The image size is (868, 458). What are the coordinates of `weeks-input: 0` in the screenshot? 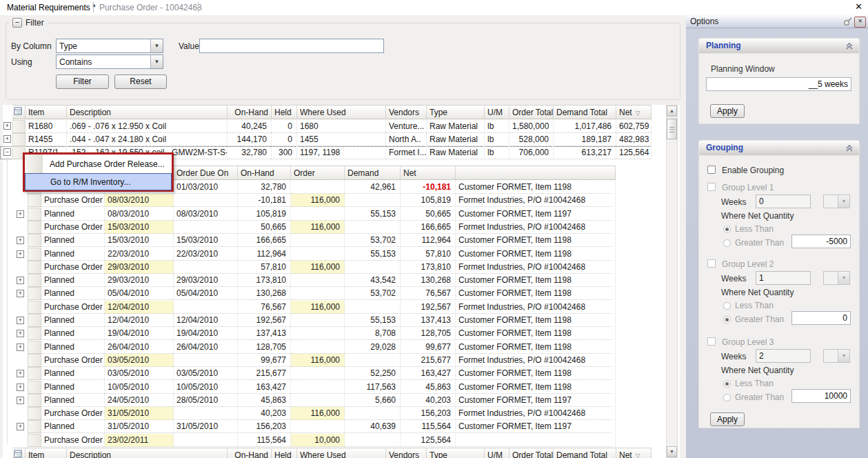 It's located at (783, 201).